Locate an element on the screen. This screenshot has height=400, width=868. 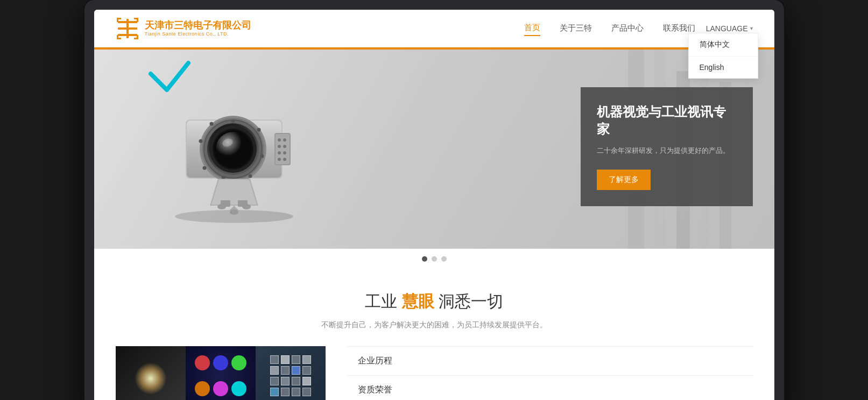
info-card-subtitle: 二十余年深耕研发，只为提供更好的产品。 is located at coordinates (667, 151).